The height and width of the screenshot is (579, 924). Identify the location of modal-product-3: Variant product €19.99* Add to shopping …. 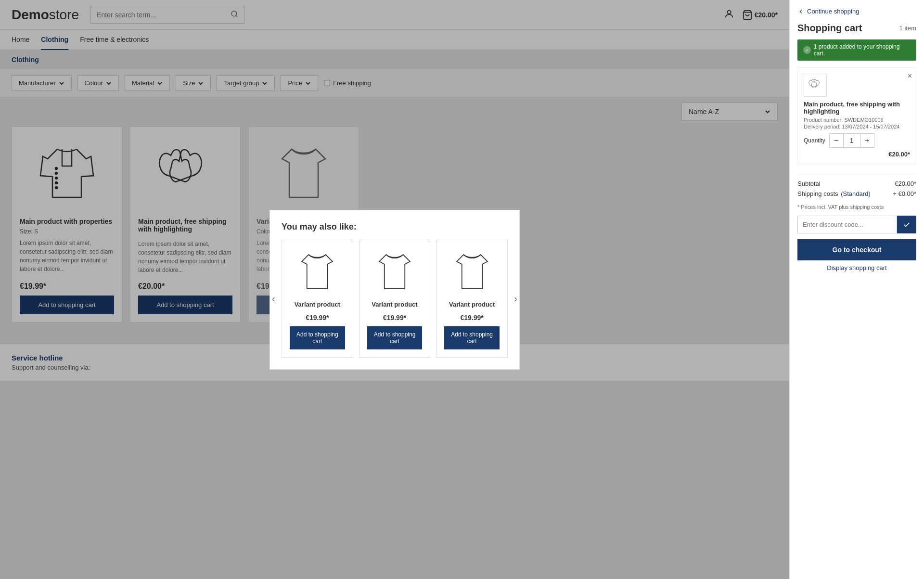
(472, 298).